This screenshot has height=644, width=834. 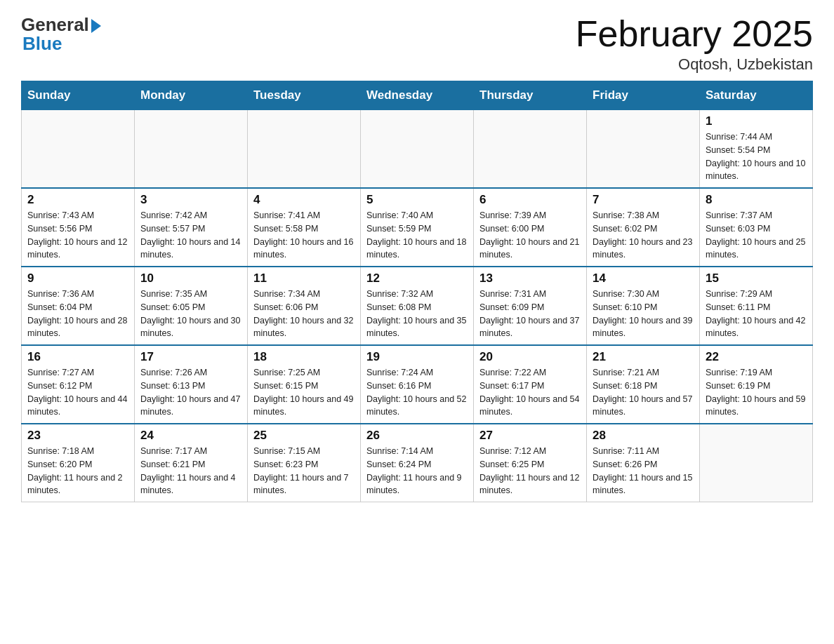 I want to click on calendar-cell: 9Sunrise: 7:36 AMSunset: 6:04 PMDaylight…, so click(x=79, y=306).